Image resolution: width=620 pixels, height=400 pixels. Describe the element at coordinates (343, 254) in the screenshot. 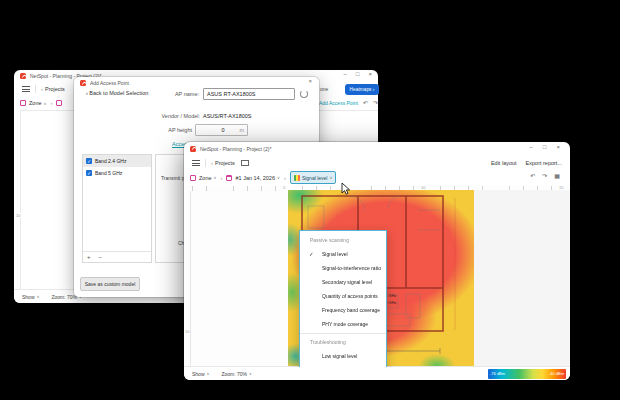

I see `menu-item-signal-level: ✓ Signal level` at that location.